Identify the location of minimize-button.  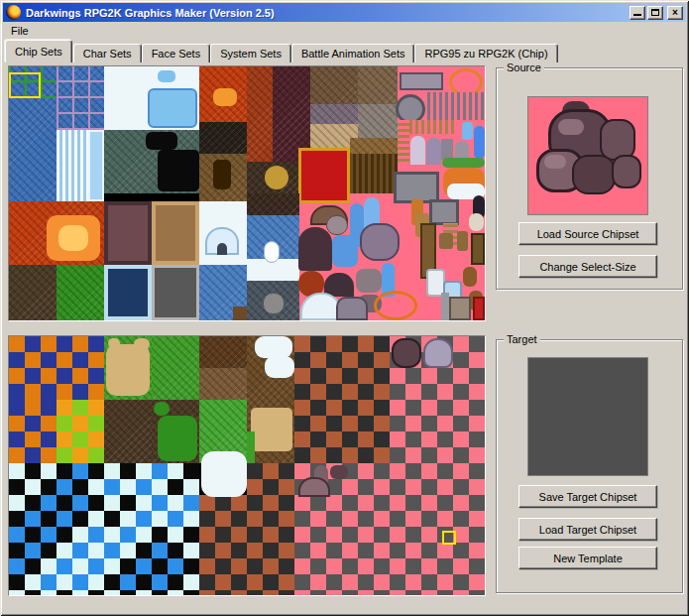
(637, 13).